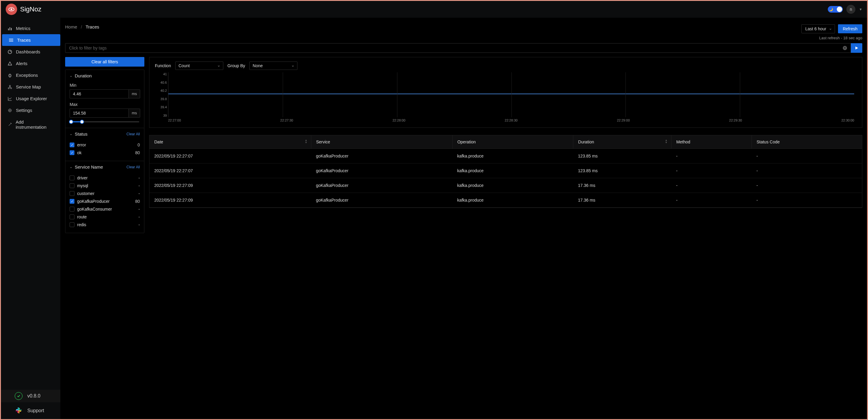 The height and width of the screenshot is (420, 868). Describe the element at coordinates (105, 225) in the screenshot. I see `filter-checkbox-row: redis-` at that location.